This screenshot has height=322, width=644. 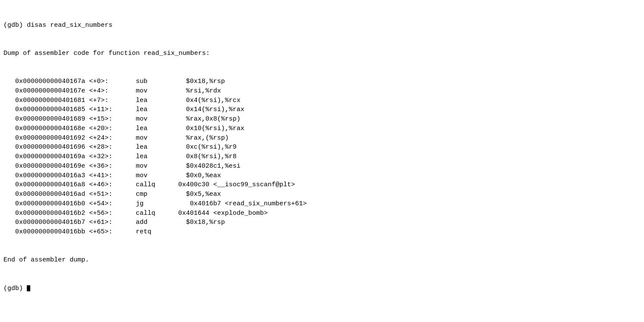 What do you see at coordinates (322, 166) in the screenshot?
I see `instruction-row: 0x000000000040169e <+36>: mov $0x4028c1,…` at bounding box center [322, 166].